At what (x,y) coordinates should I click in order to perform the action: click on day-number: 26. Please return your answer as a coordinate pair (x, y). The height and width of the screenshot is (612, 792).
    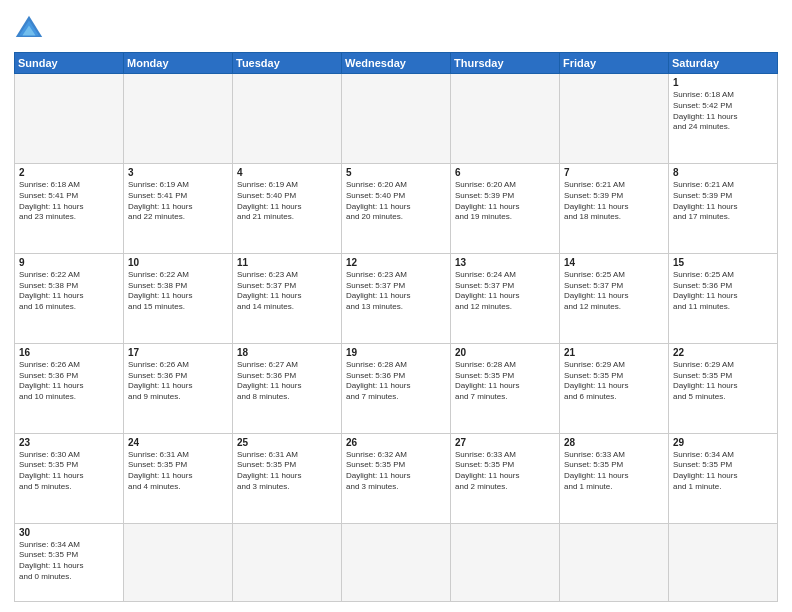
    Looking at the image, I should click on (396, 442).